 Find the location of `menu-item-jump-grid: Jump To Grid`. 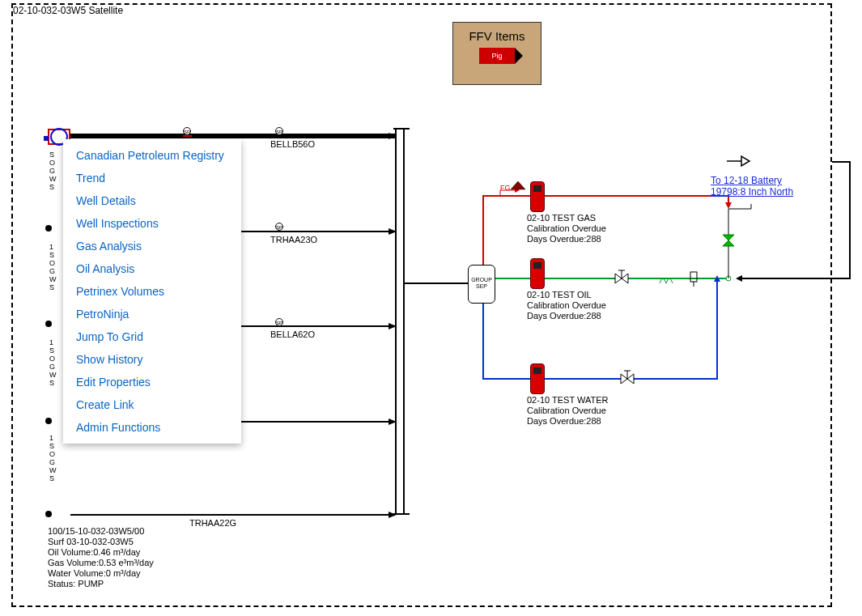

menu-item-jump-grid: Jump To Grid is located at coordinates (152, 337).